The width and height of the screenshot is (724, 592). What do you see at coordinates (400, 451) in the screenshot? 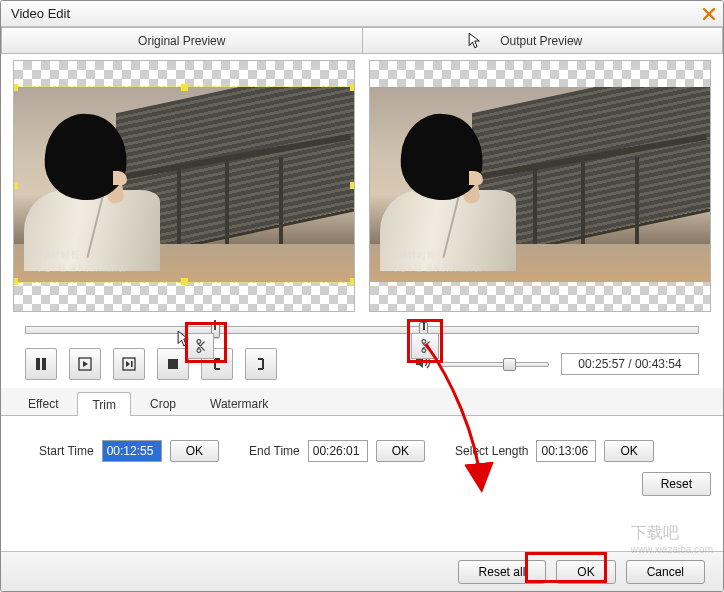
I see `end-time-ok-button: OK` at bounding box center [400, 451].